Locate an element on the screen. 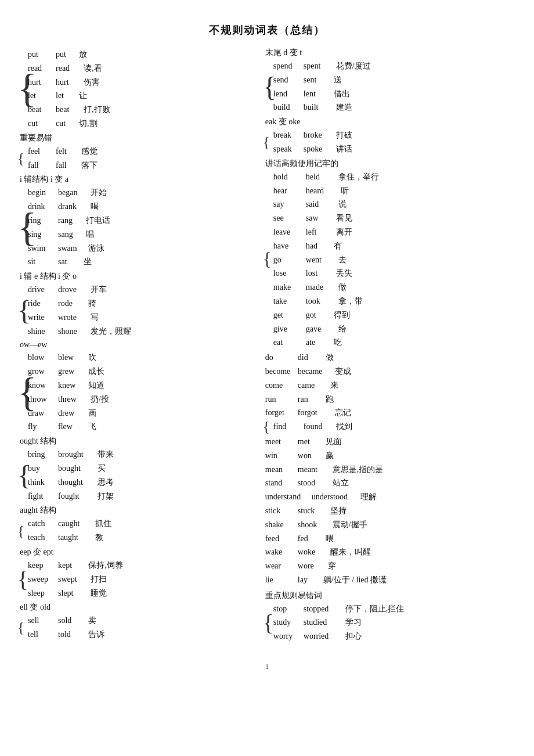  entry-blow: blow blew 吹 is located at coordinates (138, 358).